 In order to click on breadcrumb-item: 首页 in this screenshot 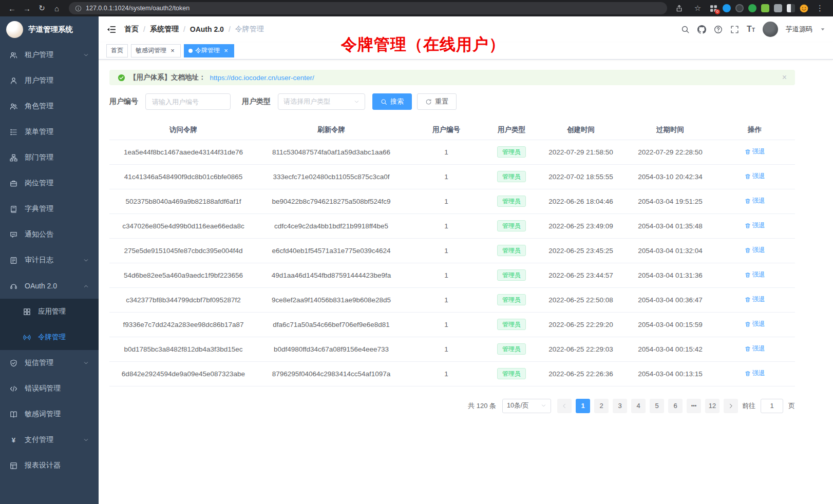, I will do `click(131, 29)`.